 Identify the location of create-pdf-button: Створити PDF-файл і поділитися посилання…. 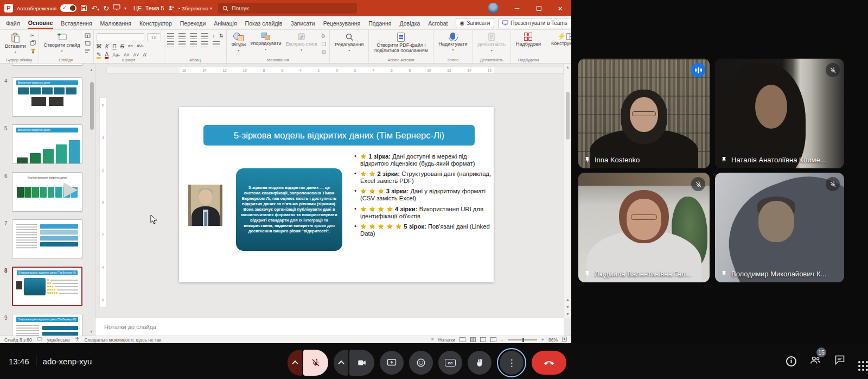
(401, 43).